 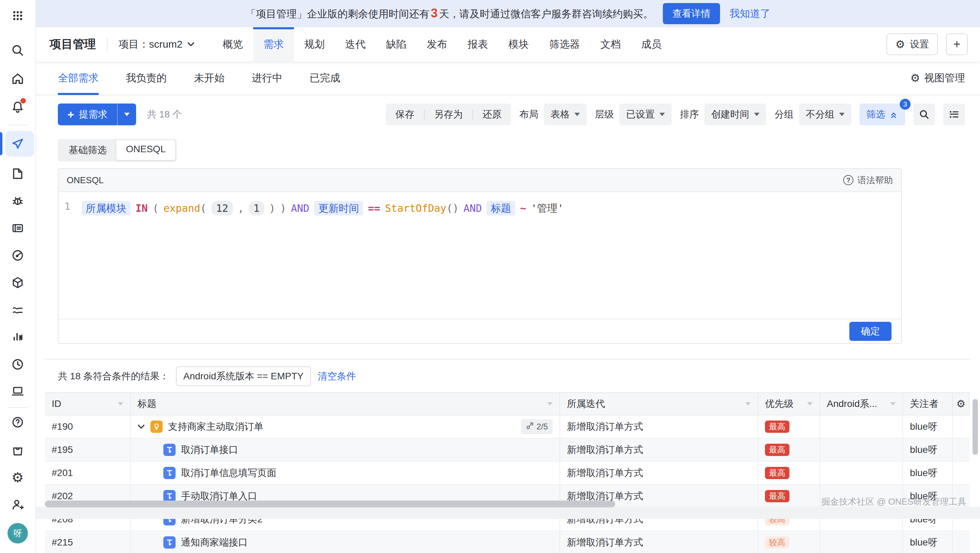 What do you see at coordinates (651, 44) in the screenshot?
I see `nav-tab-10: 成员` at bounding box center [651, 44].